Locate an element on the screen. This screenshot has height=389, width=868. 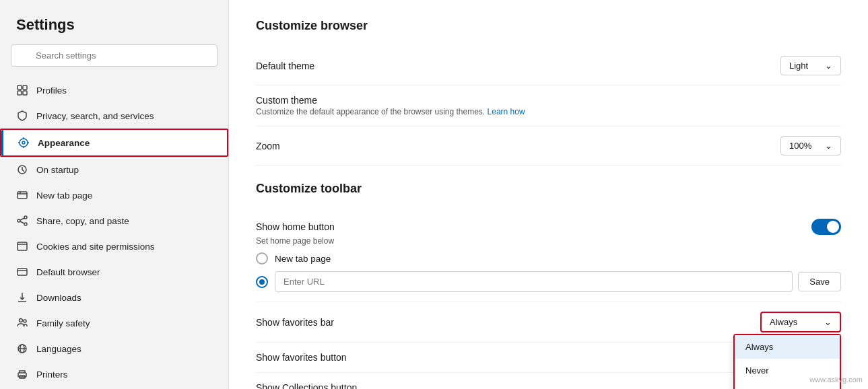
sidebar-item-new-tab-page: New tab page is located at coordinates (114, 195).